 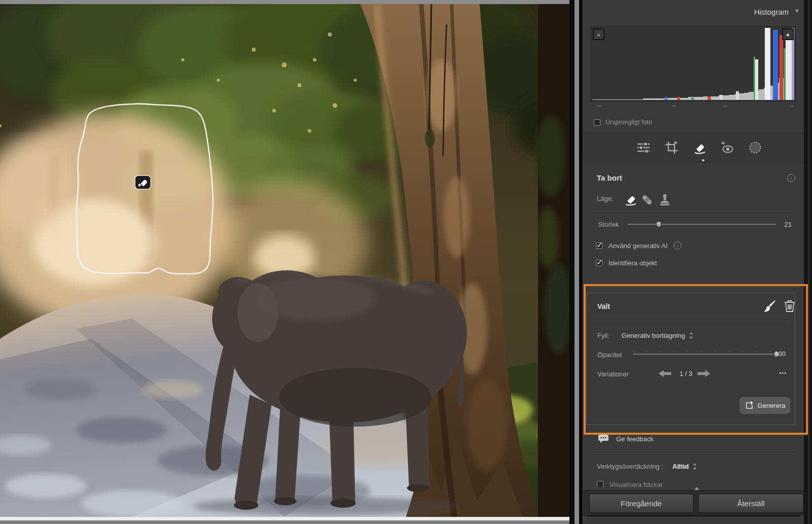 I want to click on canvas-top-strip, so click(x=285, y=2).